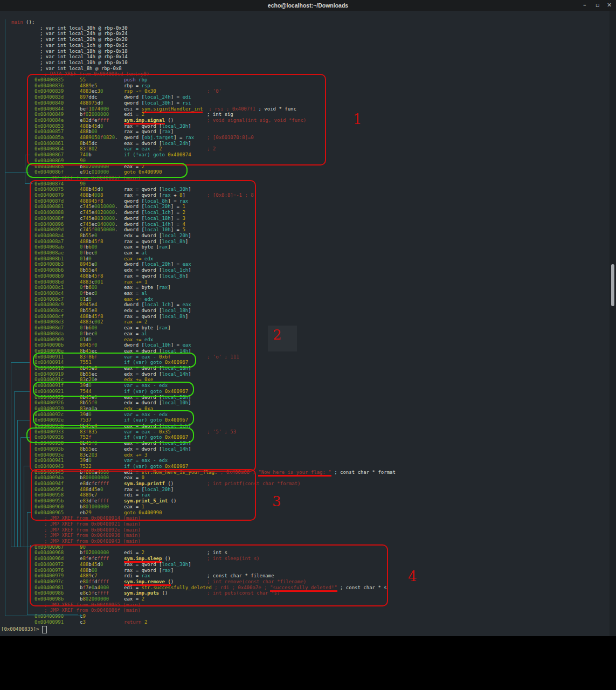 Image resolution: width=616 pixels, height=690 pixels. Describe the element at coordinates (585, 5) in the screenshot. I see `minimize-button: –` at that location.